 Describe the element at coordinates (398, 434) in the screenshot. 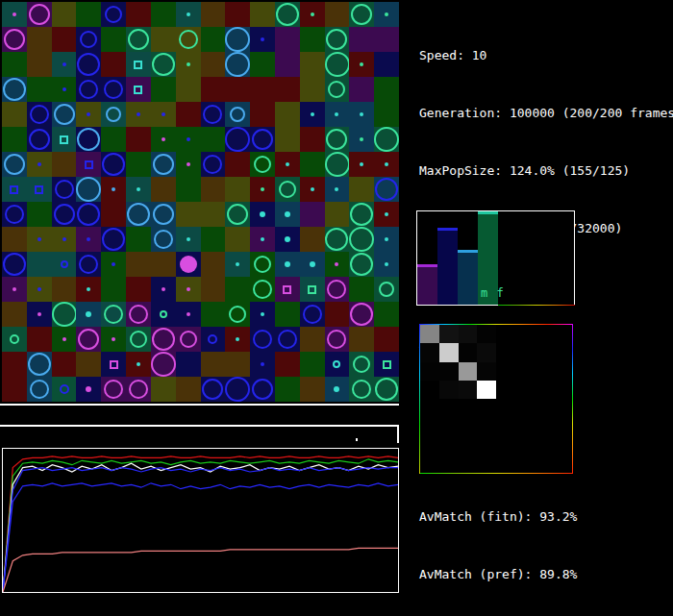

I see `progress-end-tick` at that location.